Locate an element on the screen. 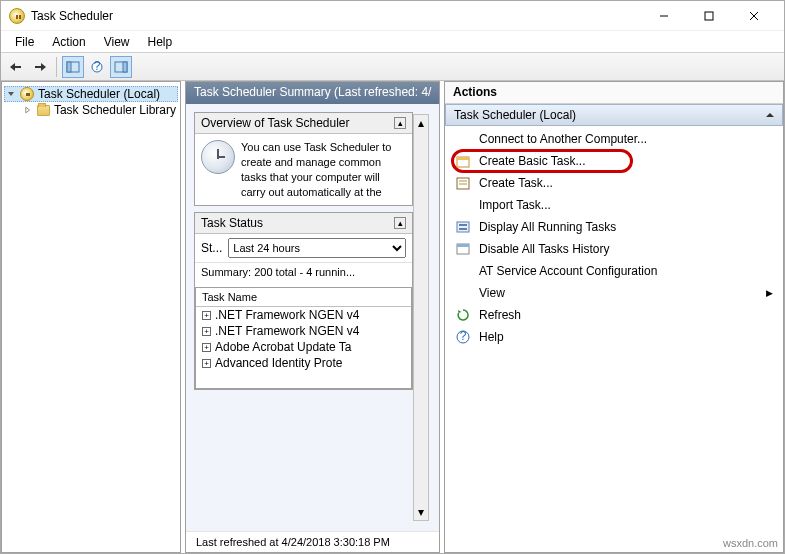  tree-root: Task Scheduler (Local) is located at coordinates (91, 94).